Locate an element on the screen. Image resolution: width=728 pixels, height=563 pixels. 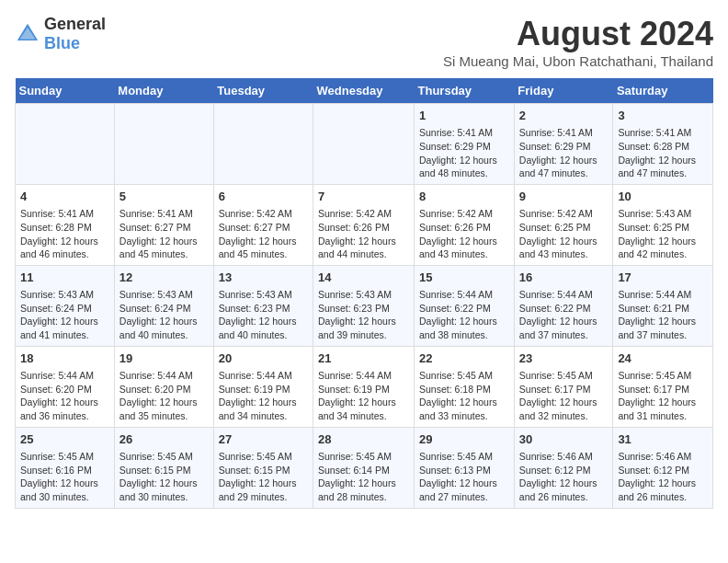
calendar-cell: 31Sunrise: 5:46 AMSunset: 6:12 PMDayligh… is located at coordinates (664, 467).